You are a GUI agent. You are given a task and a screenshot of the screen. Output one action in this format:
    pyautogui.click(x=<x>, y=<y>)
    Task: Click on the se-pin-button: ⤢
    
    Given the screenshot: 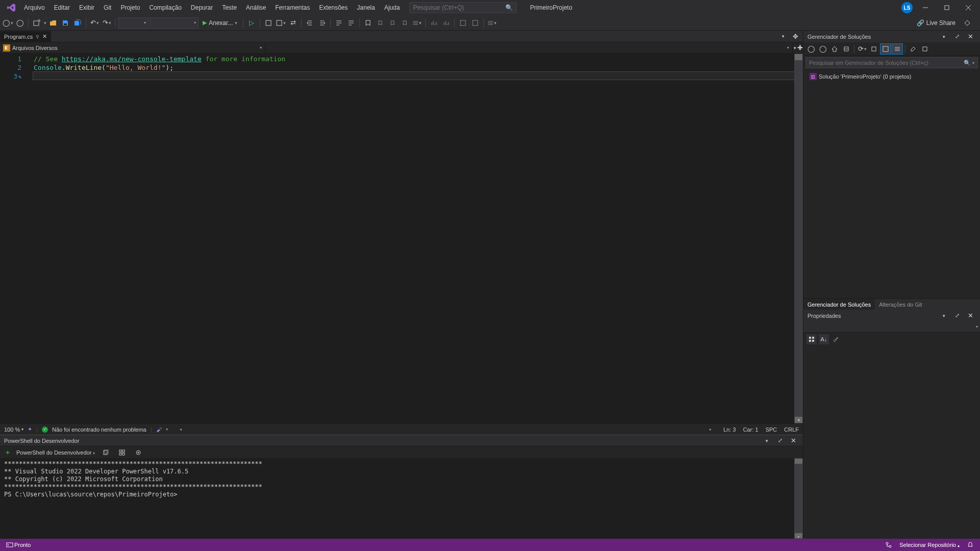 What is the action you would take?
    pyautogui.click(x=957, y=37)
    